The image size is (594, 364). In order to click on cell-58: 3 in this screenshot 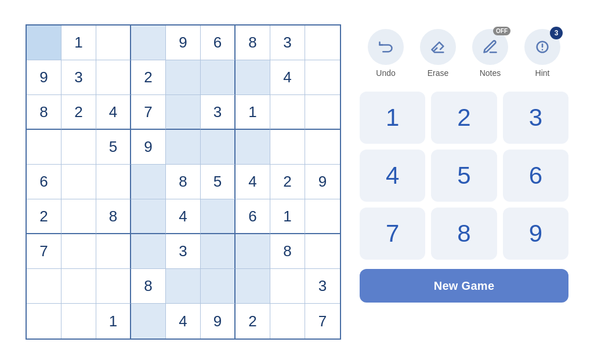, I will do `click(183, 252)`.